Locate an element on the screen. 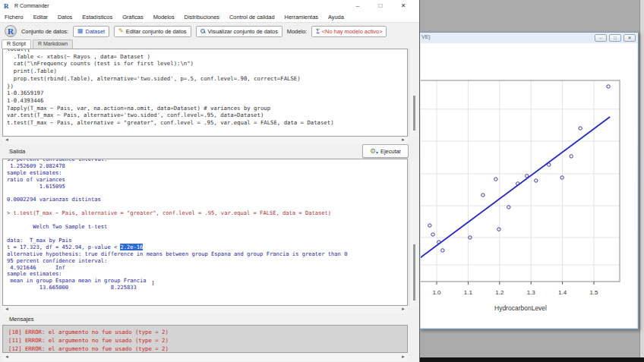  script-line: 1-0.4393446 is located at coordinates (207, 101).